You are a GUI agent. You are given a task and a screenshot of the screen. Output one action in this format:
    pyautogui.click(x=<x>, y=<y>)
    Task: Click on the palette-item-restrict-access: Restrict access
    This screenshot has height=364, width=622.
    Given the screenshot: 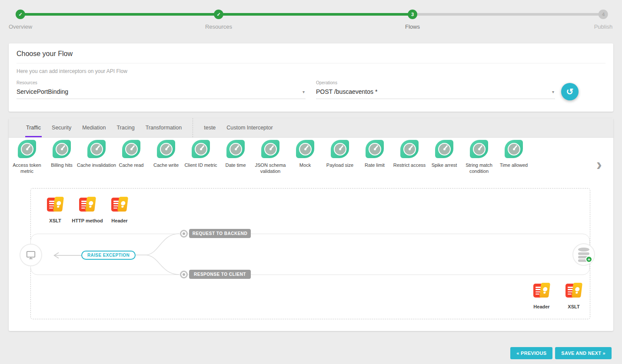 What is the action you would take?
    pyautogui.click(x=409, y=157)
    